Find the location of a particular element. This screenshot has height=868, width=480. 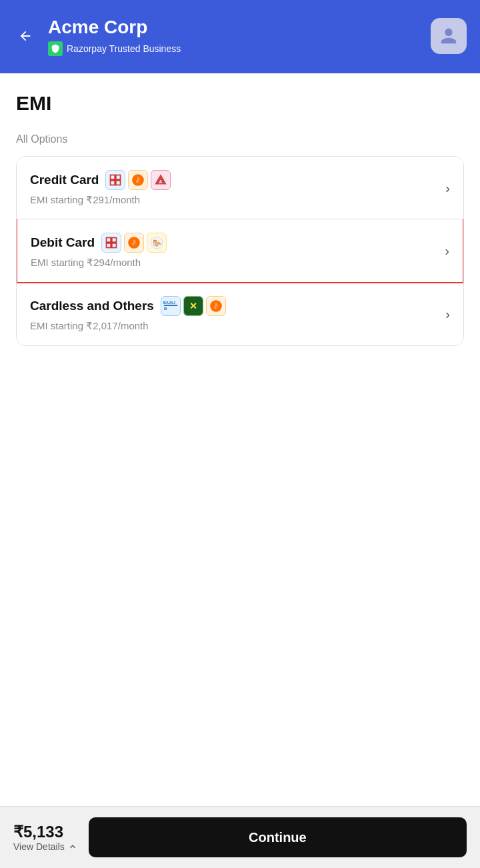

icici-icon: ∂ is located at coordinates (138, 180).